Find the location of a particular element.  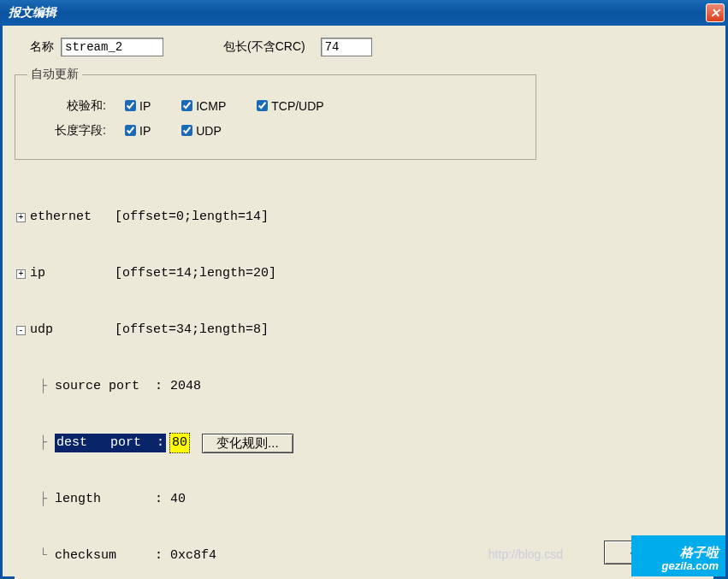

pktlen-label: 包长(不含CRC) is located at coordinates (264, 47).